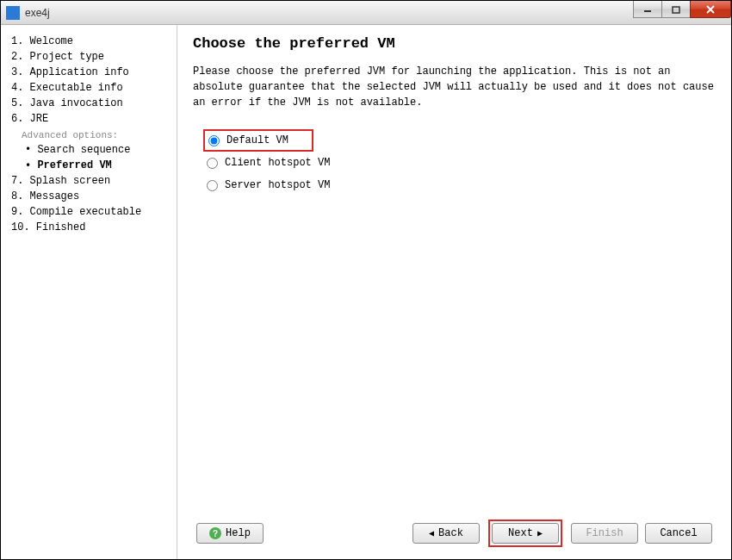 This screenshot has width=732, height=560. What do you see at coordinates (215, 533) in the screenshot?
I see `help-icon: ?` at bounding box center [215, 533].